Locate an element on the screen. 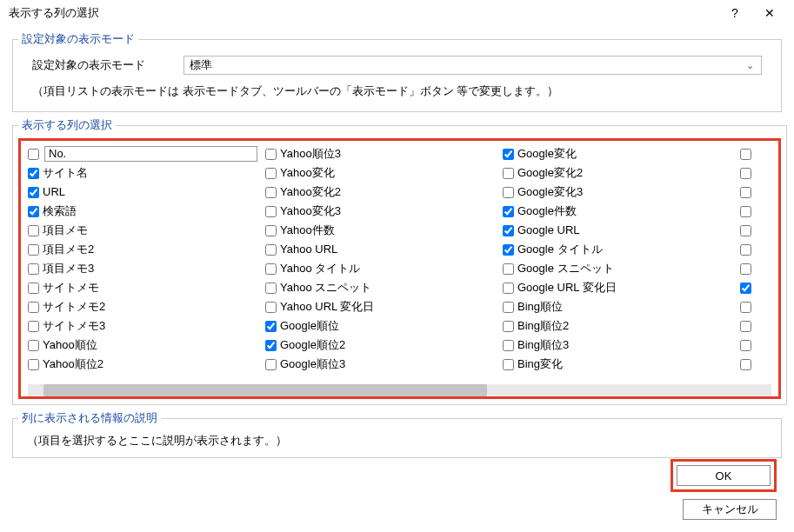 The height and width of the screenshot is (532, 794). list-item: Bing順位 is located at coordinates (619, 307).